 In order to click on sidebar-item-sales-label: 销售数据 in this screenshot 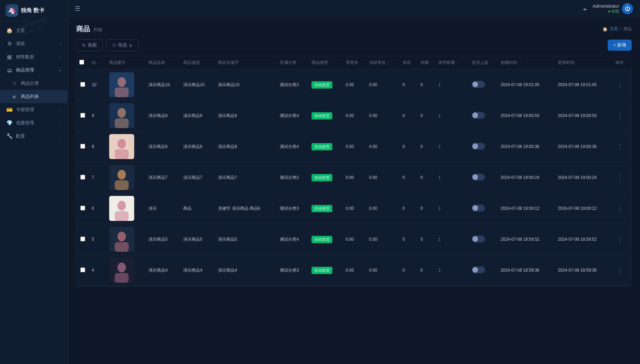, I will do `click(36, 57)`.